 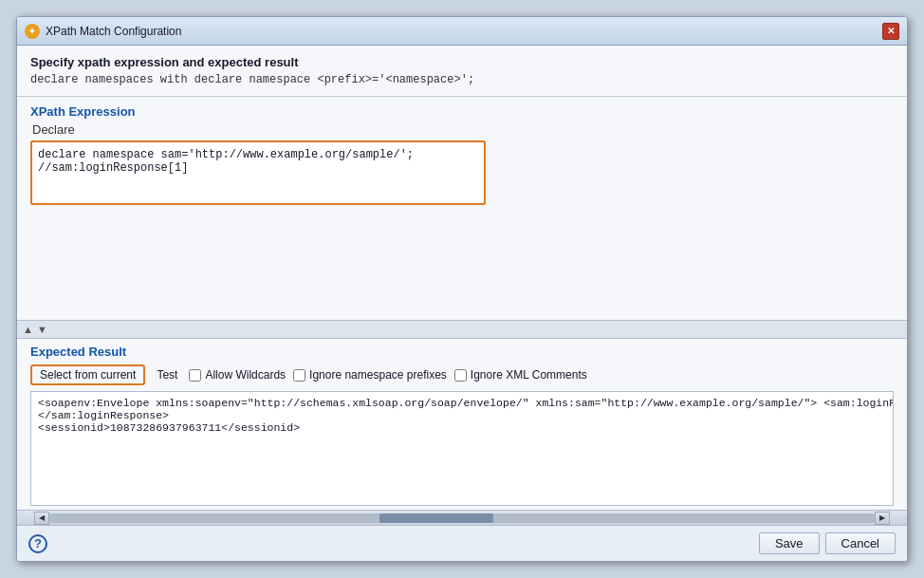 I want to click on close-button: ✕, so click(x=891, y=31).